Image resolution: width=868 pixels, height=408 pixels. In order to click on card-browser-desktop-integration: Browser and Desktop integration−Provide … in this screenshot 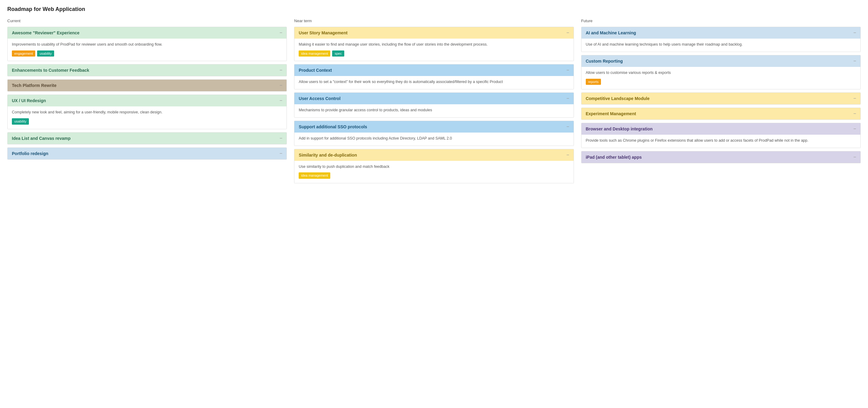, I will do `click(721, 135)`.